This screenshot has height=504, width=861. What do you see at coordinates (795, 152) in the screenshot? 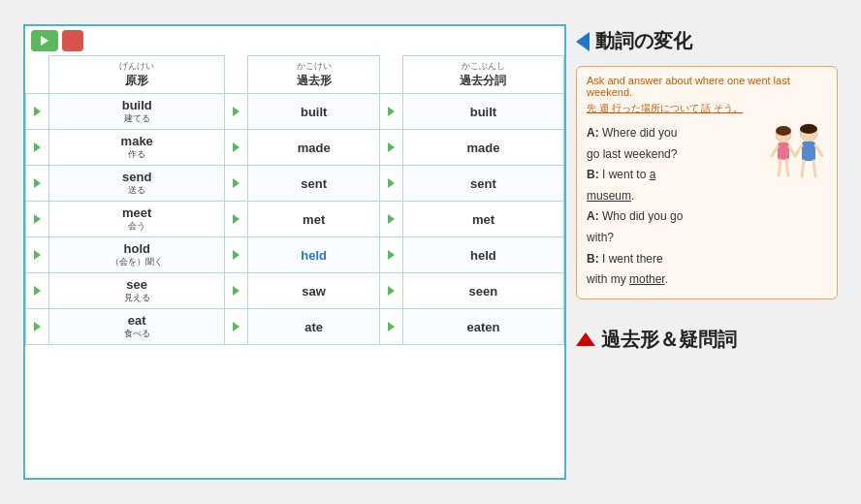
I see `characters-svg` at bounding box center [795, 152].